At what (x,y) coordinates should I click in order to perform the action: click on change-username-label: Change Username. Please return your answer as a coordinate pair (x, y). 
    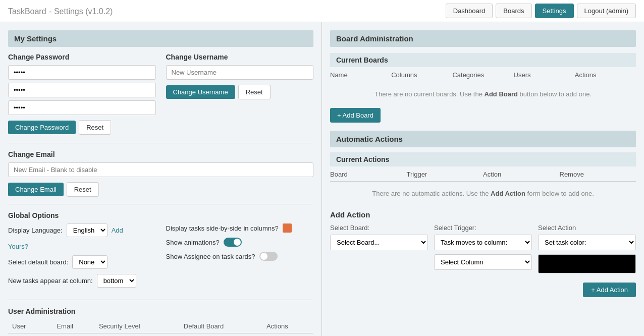
    Looking at the image, I should click on (240, 57).